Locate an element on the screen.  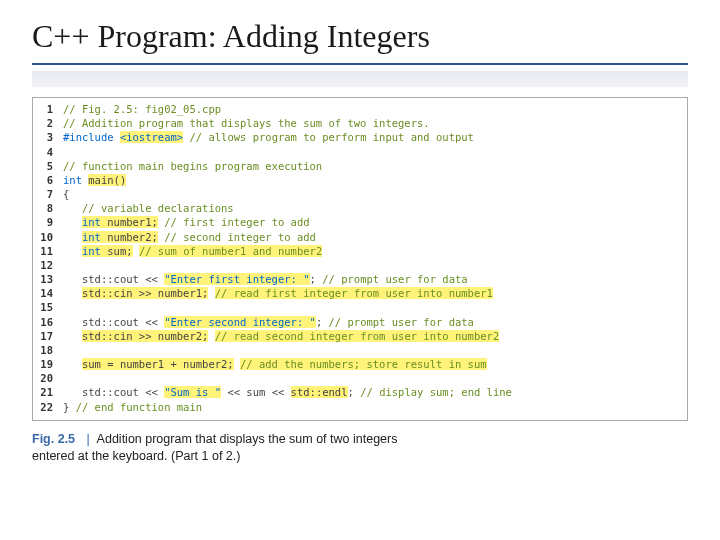
code-token: // prompt user for data is located at coordinates (394, 279).